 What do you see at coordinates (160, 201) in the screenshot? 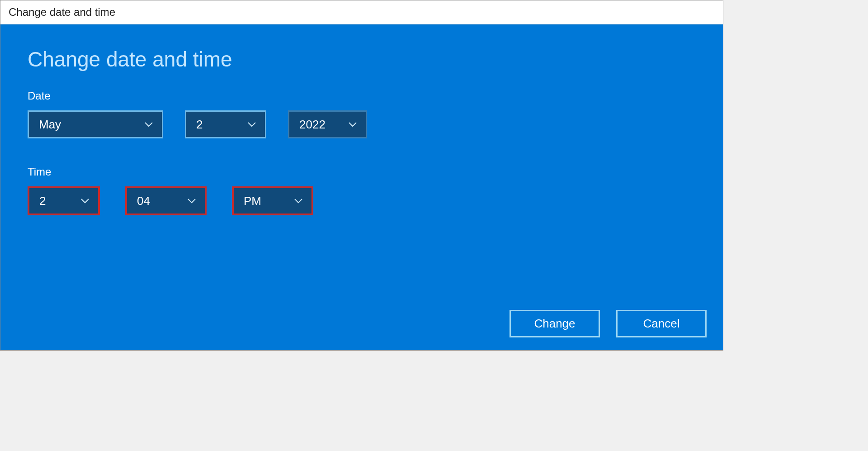
I see `minute-value: 04` at bounding box center [160, 201].